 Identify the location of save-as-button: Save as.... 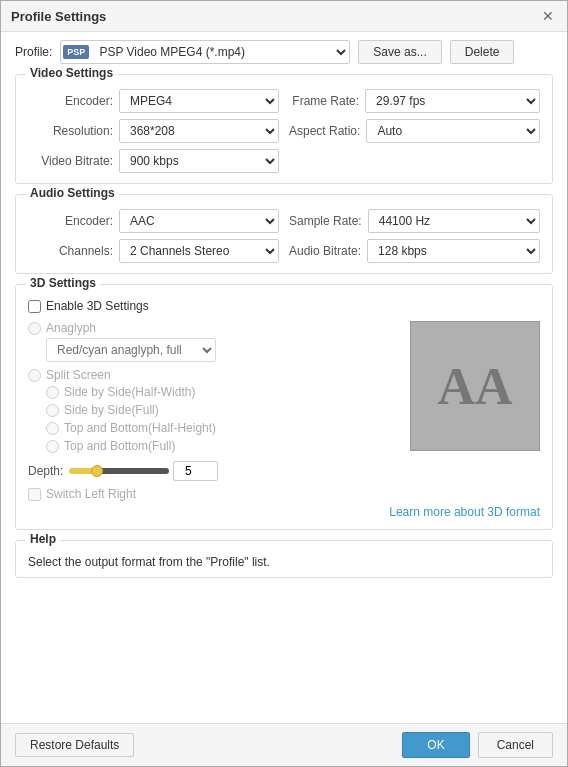
(400, 52).